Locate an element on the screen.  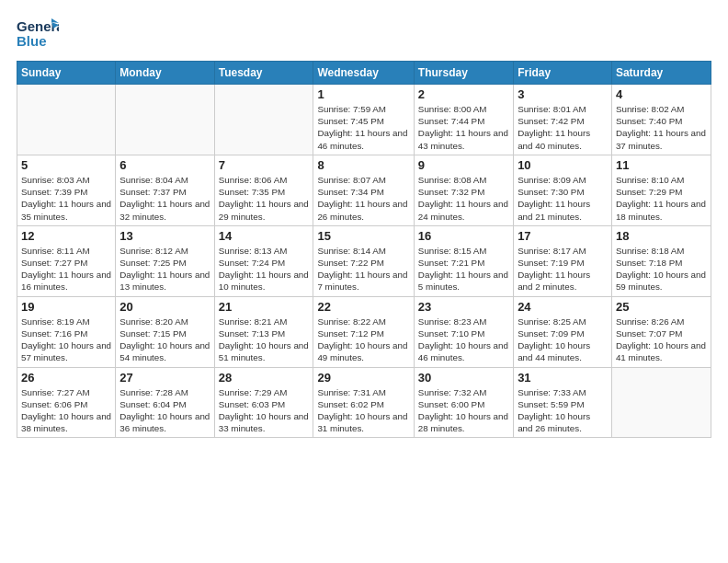
cell-day-number: 27 is located at coordinates (165, 377).